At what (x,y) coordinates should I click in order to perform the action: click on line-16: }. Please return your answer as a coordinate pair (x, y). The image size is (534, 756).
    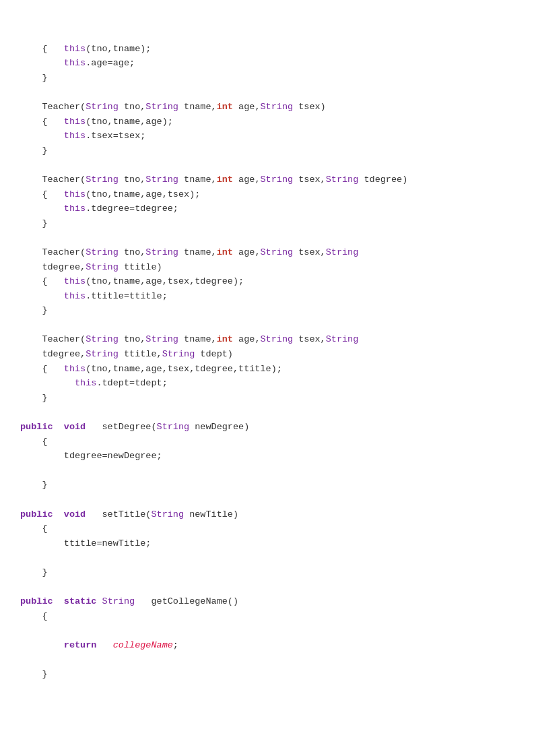
    Looking at the image, I should click on (34, 310).